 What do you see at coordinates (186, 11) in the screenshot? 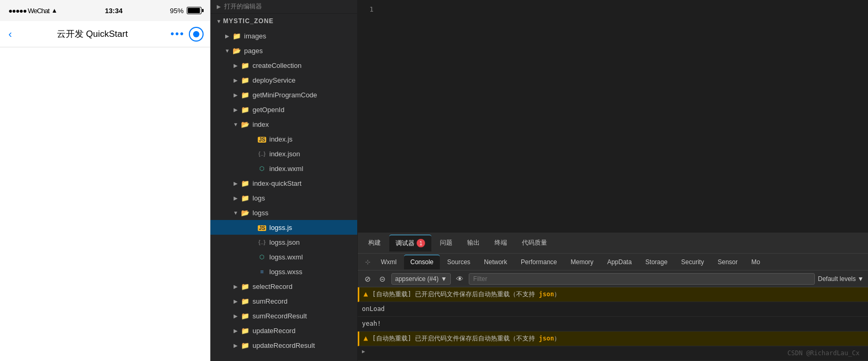
I see `status-right: 95%` at bounding box center [186, 11].